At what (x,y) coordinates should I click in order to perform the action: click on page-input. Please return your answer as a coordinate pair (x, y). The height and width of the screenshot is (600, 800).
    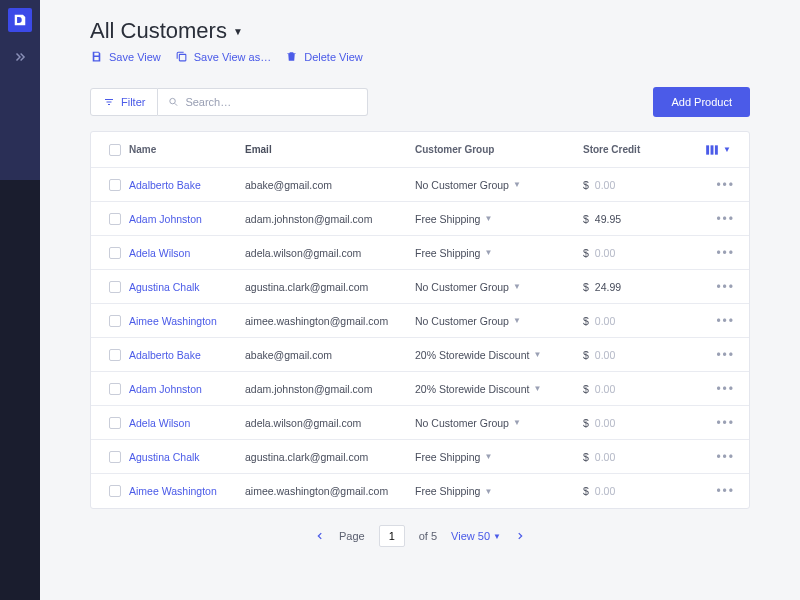
    Looking at the image, I should click on (392, 536).